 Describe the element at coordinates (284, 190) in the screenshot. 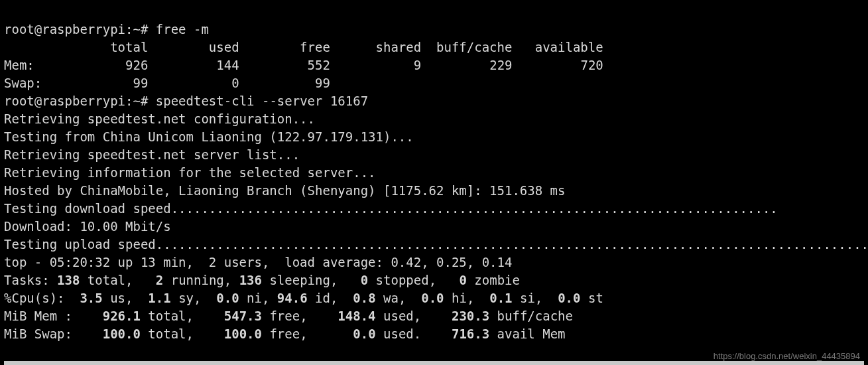

I see `speedtest-line: Hosted by ChinaMobile, Liaoning Branch (…` at that location.